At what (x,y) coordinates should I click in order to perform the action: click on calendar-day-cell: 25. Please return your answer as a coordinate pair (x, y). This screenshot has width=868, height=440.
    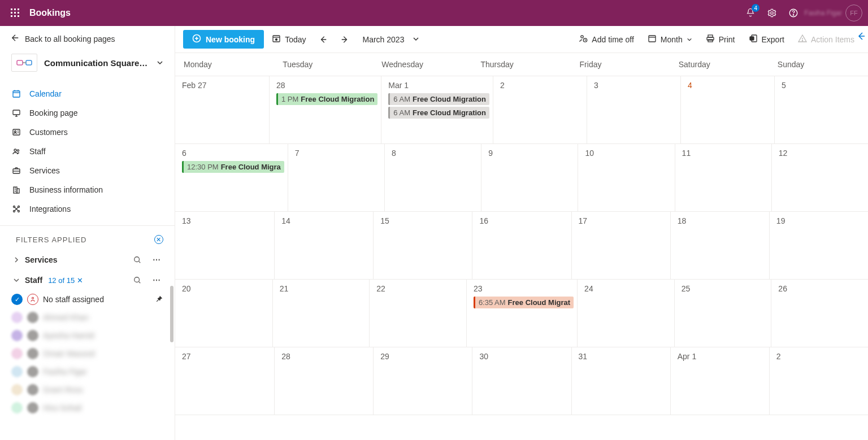
    Looking at the image, I should click on (723, 313).